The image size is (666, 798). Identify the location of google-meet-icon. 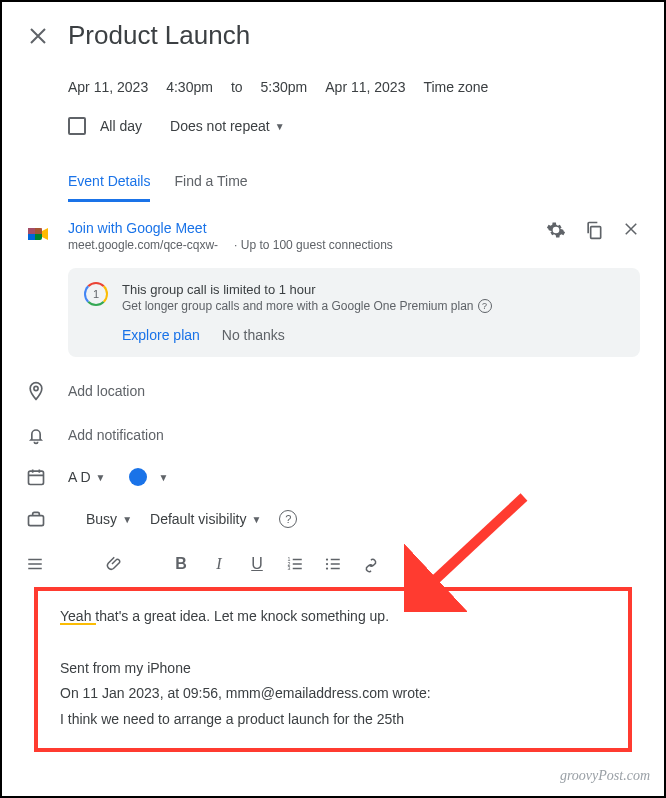
(38, 234).